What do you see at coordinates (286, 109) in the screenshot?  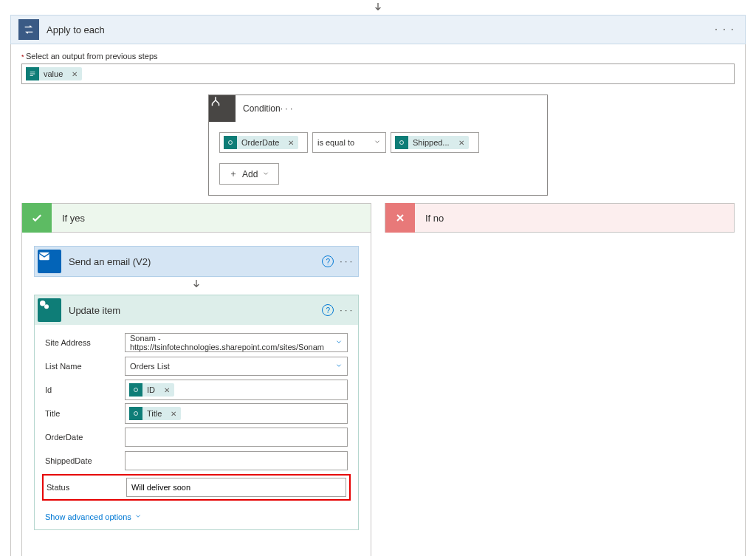 I see `condition-menu-button: · · ·` at bounding box center [286, 109].